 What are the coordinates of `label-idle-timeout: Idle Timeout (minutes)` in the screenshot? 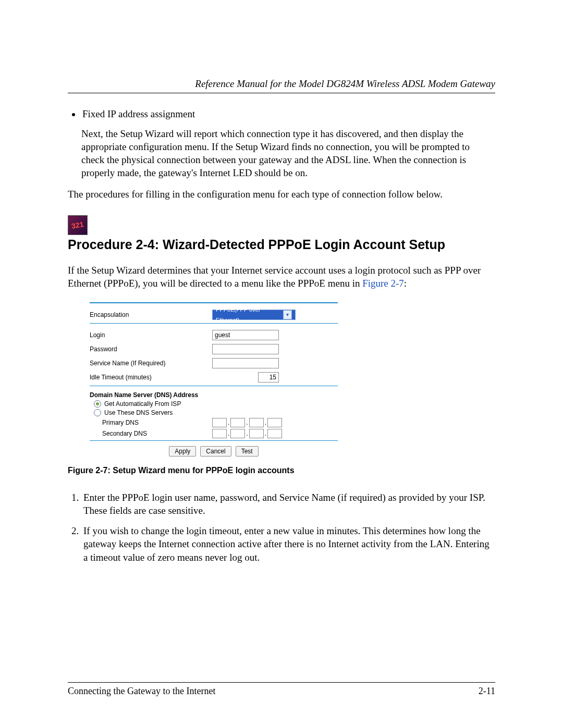 It's located at (151, 377).